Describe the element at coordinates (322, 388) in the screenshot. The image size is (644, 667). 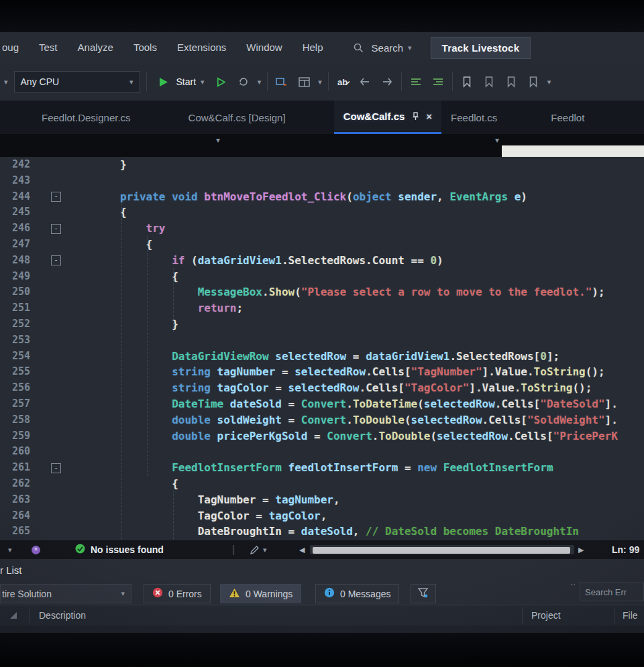
I see `code-line: 256 string tagColor = selectedRow.Cells[…` at that location.